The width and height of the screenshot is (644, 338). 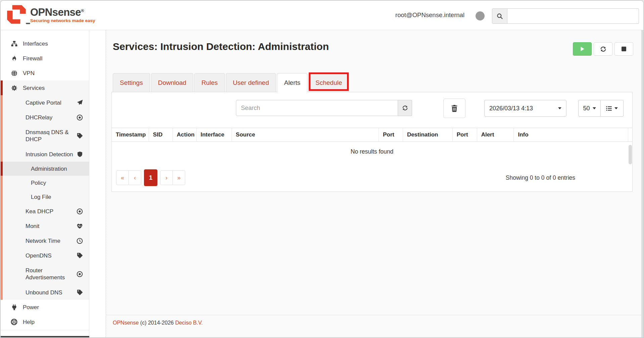 What do you see at coordinates (45, 211) in the screenshot?
I see `sidebar-item-kea-dhcp: Kea DHCP` at bounding box center [45, 211].